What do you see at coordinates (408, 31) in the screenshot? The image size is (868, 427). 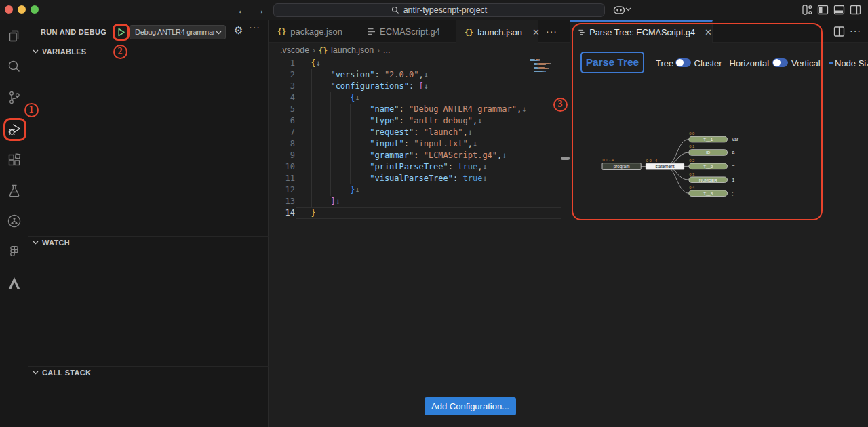 I see `tab-ECMAScript.g4: ECMAScript.g4` at bounding box center [408, 31].